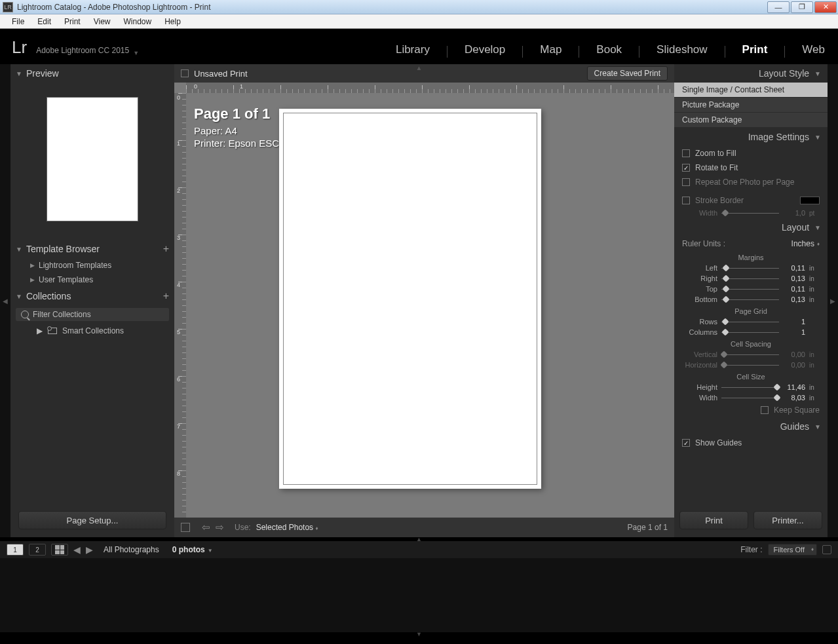  I want to click on add-template-icon: +, so click(166, 249).